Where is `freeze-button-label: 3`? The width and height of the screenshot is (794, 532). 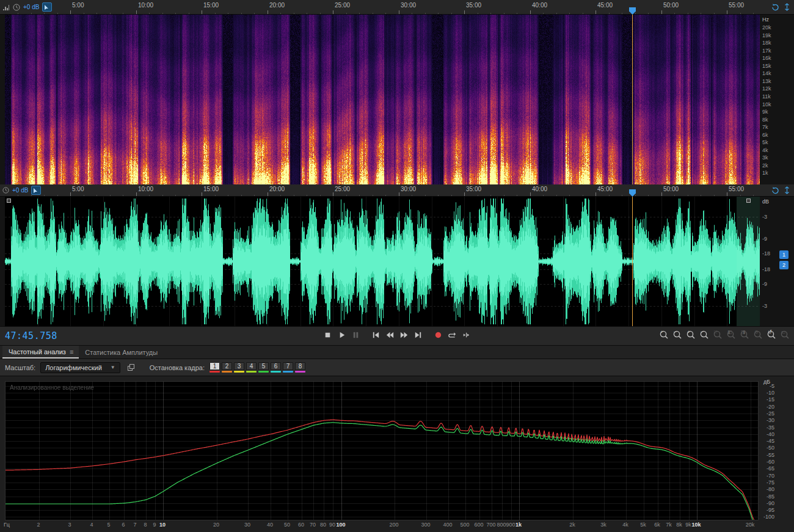 freeze-button-label: 3 is located at coordinates (239, 366).